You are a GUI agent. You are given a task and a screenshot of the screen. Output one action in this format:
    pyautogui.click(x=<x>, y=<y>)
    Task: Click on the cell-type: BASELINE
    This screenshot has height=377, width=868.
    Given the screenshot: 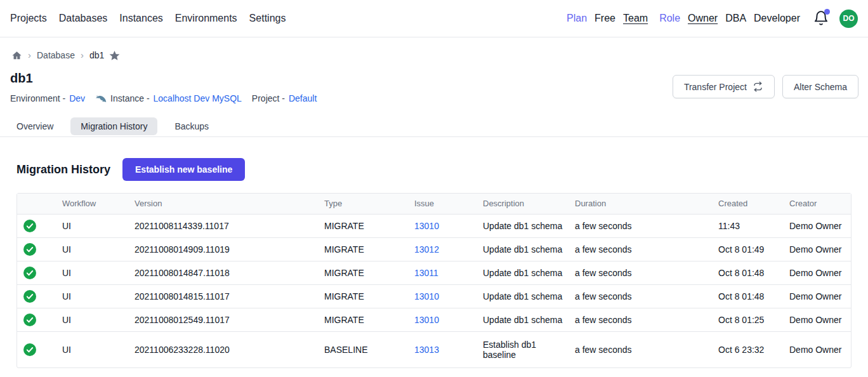 What is the action you would take?
    pyautogui.click(x=369, y=349)
    